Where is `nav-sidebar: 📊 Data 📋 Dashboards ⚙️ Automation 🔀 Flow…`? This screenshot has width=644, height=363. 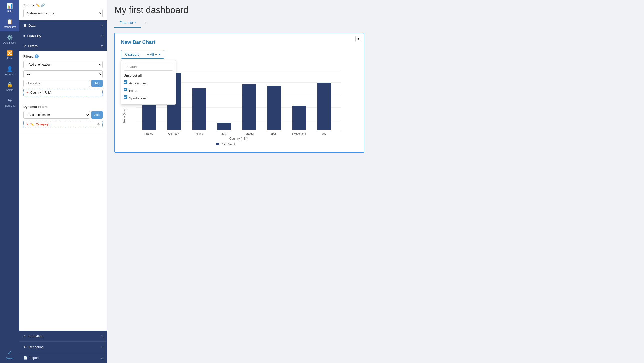 nav-sidebar: 📊 Data 📋 Dashboards ⚙️ Automation 🔀 Flow… is located at coordinates (10, 182).